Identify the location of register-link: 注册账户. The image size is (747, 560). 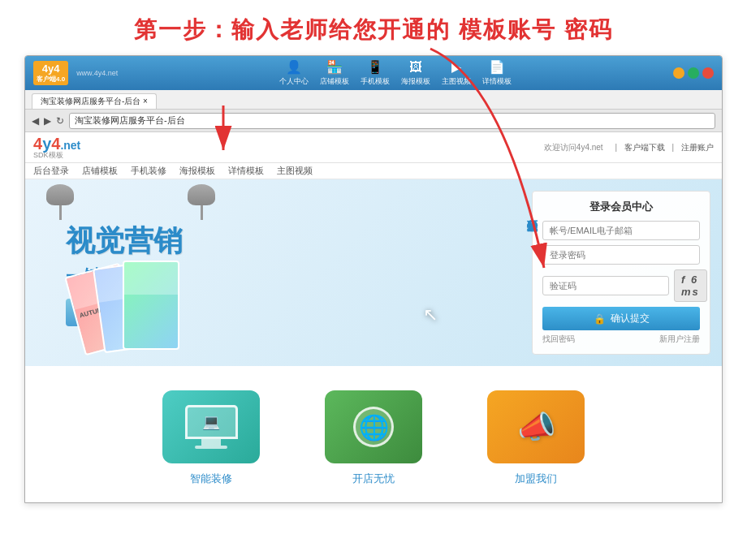
(697, 148).